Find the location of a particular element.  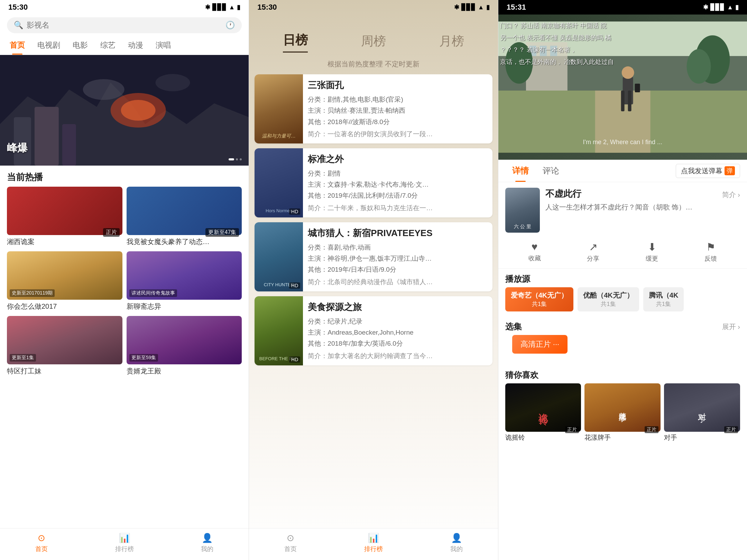

bluetooth-icon-3: ✱ is located at coordinates (706, 7).